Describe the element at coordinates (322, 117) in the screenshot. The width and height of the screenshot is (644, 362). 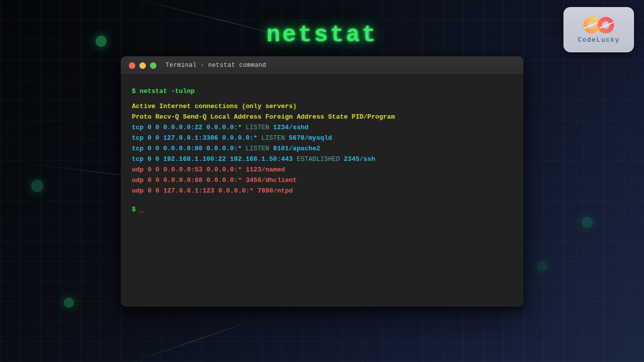
I see `terminal-line: Proto Recv-Q Send-Q Local Address Foreig…` at that location.